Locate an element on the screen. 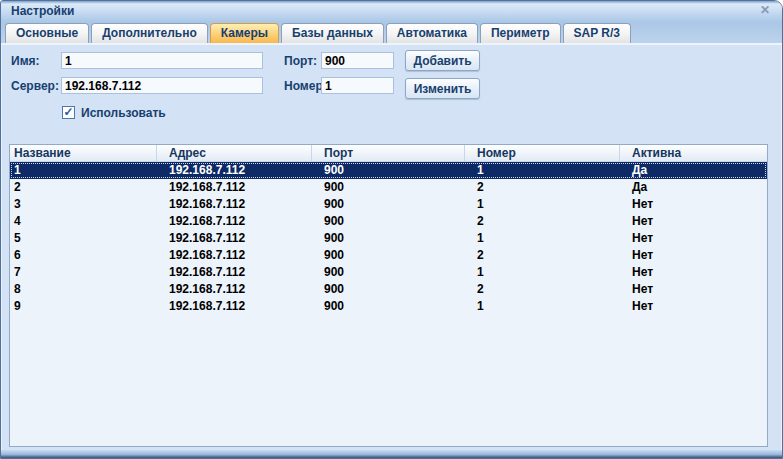 Image resolution: width=783 pixels, height=459 pixels. table-header-cell: Адрес is located at coordinates (234, 154).